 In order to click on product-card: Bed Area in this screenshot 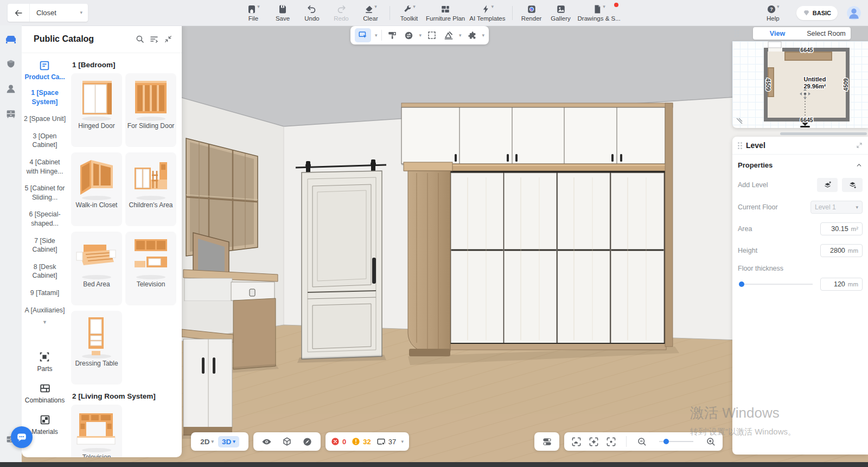, I will do `click(97, 268)`.